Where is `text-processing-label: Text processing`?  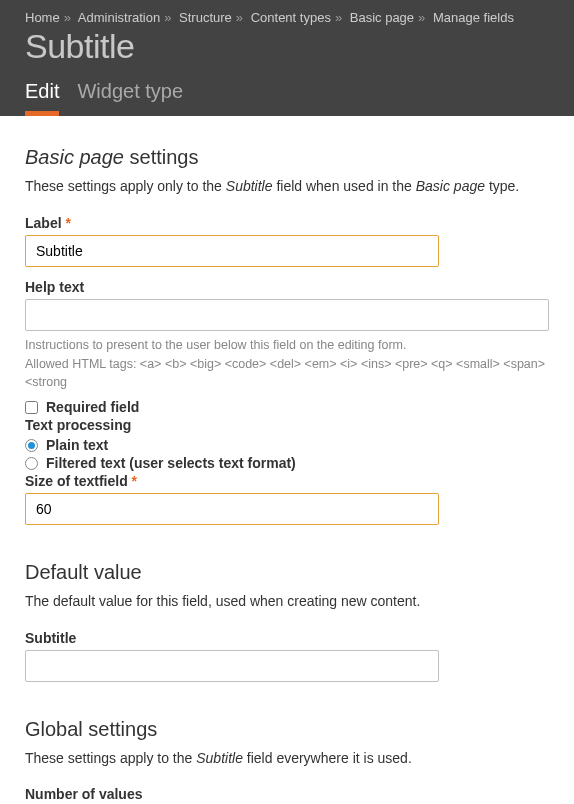 text-processing-label: Text processing is located at coordinates (287, 425).